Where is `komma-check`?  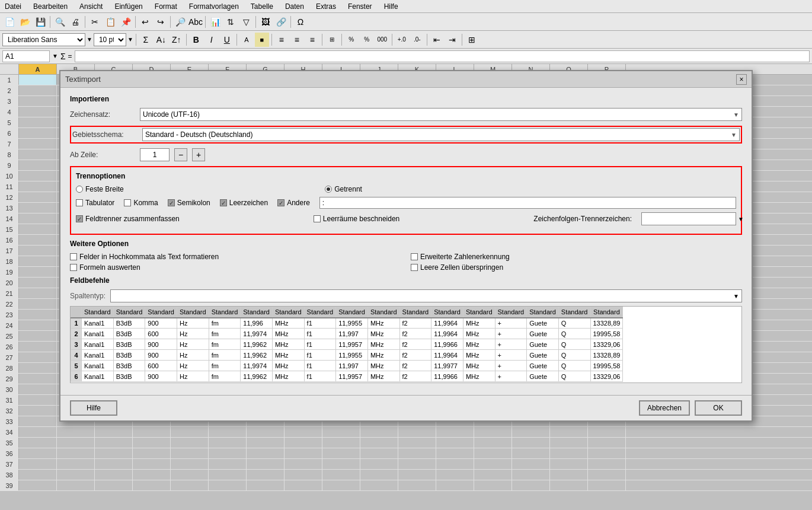
komma-check is located at coordinates (127, 203).